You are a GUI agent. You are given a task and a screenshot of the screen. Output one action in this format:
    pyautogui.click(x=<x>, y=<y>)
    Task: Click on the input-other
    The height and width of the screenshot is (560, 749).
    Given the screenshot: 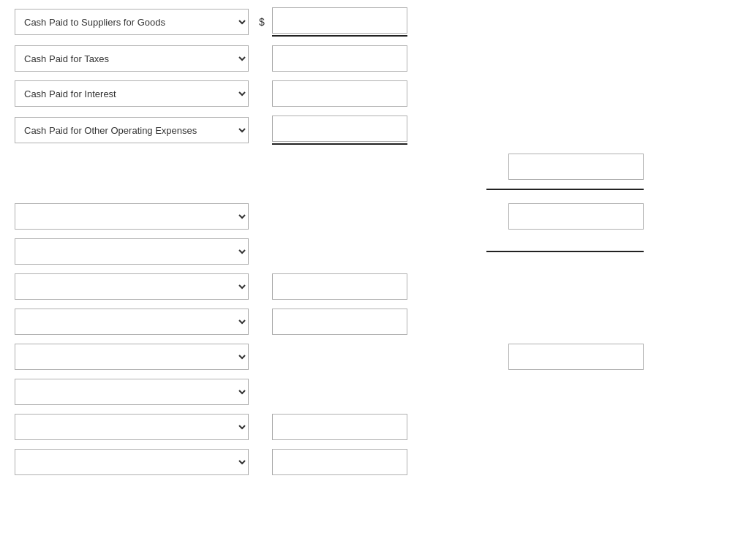 What is the action you would take?
    pyautogui.click(x=339, y=129)
    